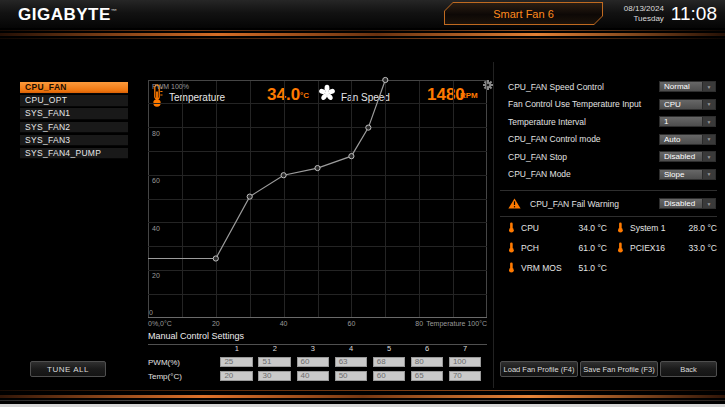  Describe the element at coordinates (612, 122) in the screenshot. I see `setting-row: Temperature Interval1▼` at that location.